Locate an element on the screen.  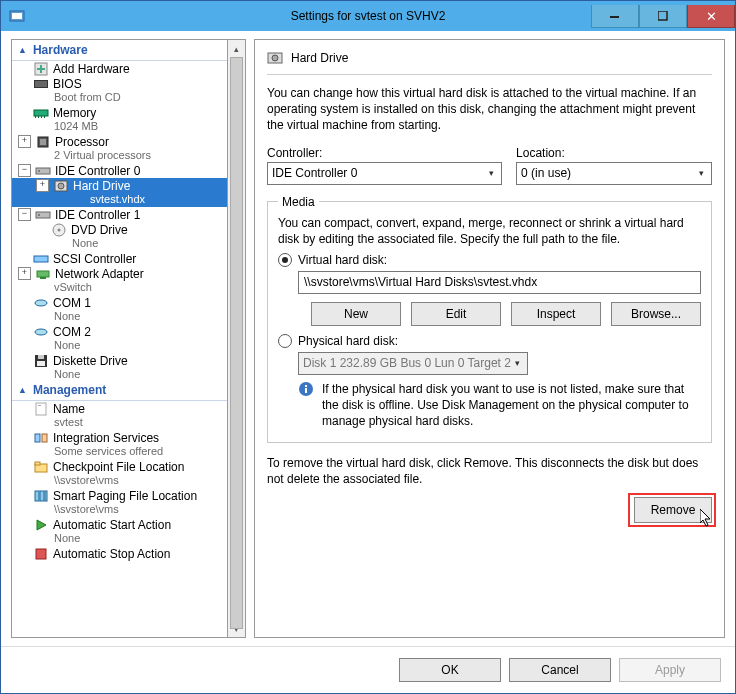
cancel-button: Cancel is located at coordinates (560, 670).